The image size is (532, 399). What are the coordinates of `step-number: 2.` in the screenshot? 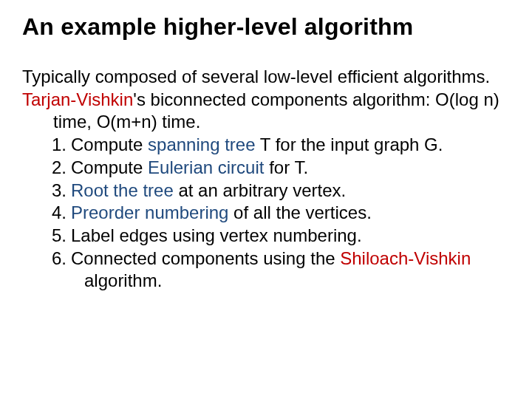 It's located at (61, 168).